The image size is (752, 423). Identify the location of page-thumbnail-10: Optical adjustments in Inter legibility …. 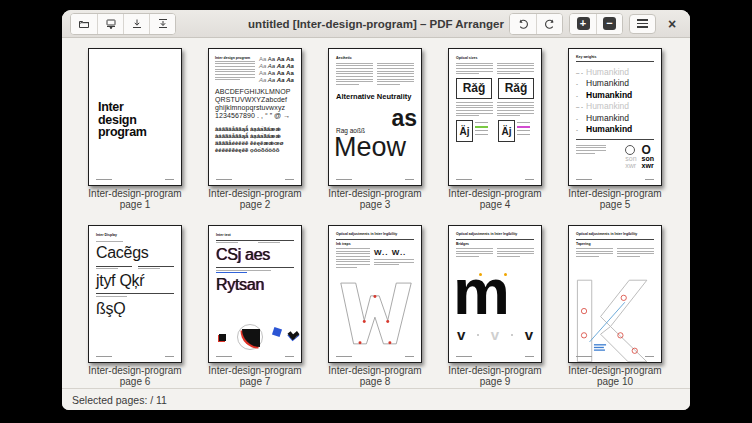
(615, 294).